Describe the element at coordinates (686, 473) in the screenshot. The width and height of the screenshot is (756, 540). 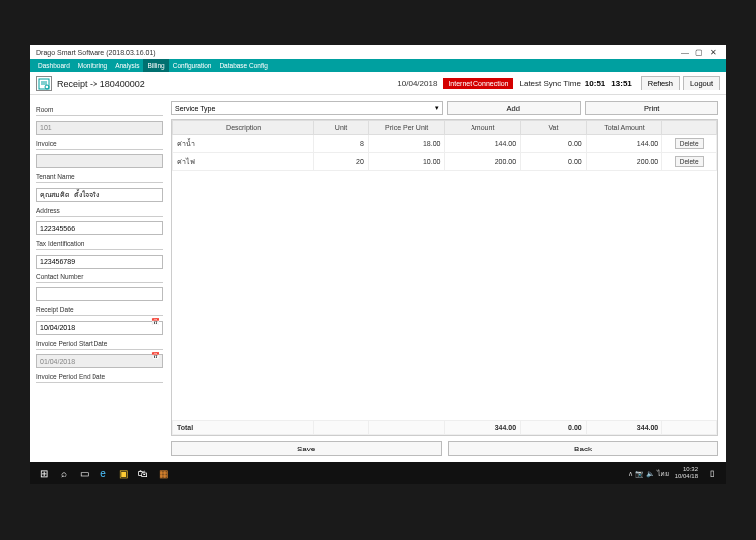
I see `taskbar-clock: 10:32 10/04/18` at that location.